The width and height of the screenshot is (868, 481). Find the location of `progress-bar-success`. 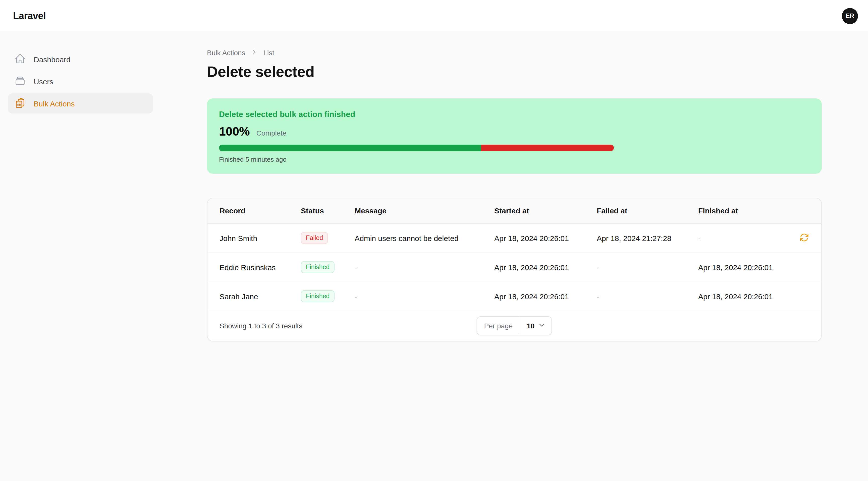

progress-bar-success is located at coordinates (350, 148).